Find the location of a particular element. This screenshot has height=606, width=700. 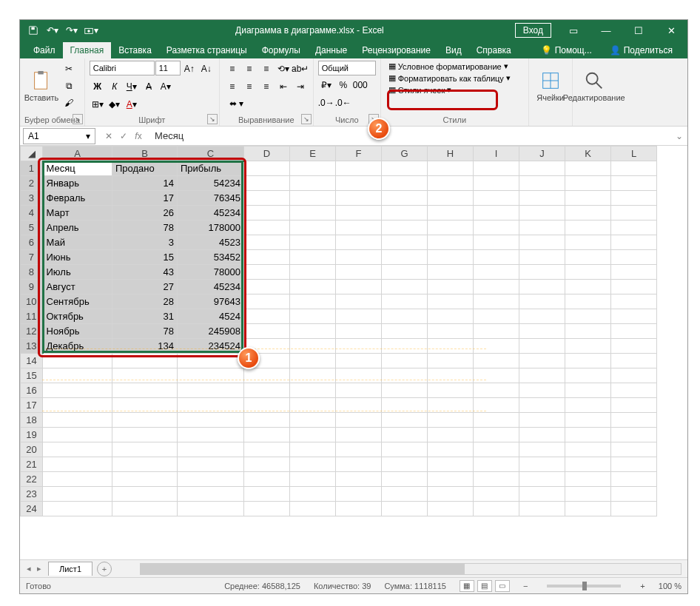

row-header: 21 is located at coordinates (32, 465).